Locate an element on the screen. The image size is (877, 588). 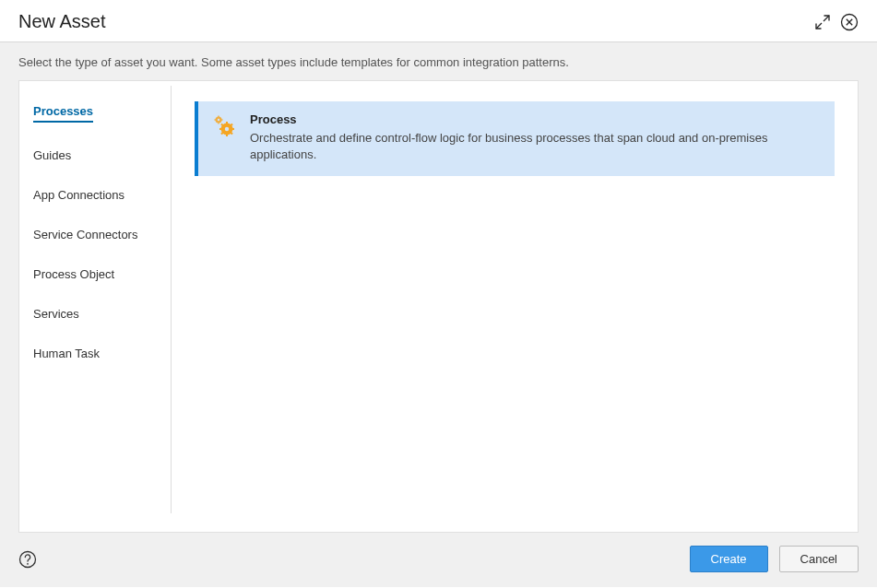
dialog-footer: Create Cancel is located at coordinates (439, 566).